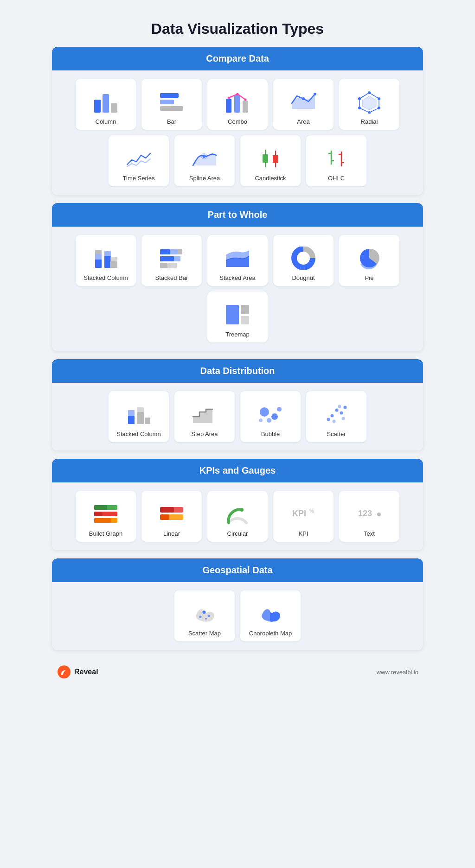  I want to click on footer-logo: Reveal, so click(77, 672).